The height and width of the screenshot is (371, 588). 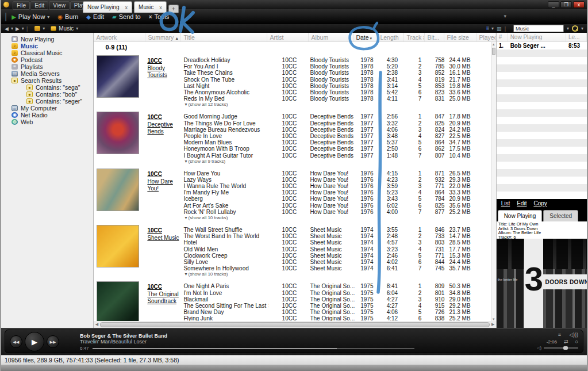 What do you see at coordinates (339, 148) in the screenshot?
I see `track-row: Honeymoon With B Troop10CCDeceptive Bend…` at bounding box center [339, 148].